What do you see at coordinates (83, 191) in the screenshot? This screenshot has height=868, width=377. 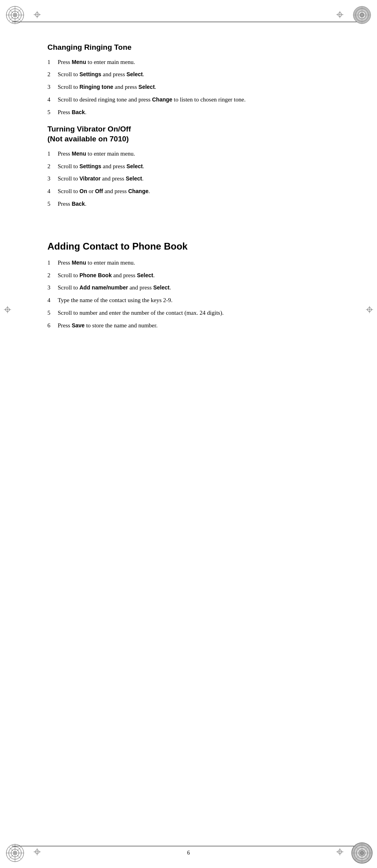 I see `keyword-on: On` at bounding box center [83, 191].